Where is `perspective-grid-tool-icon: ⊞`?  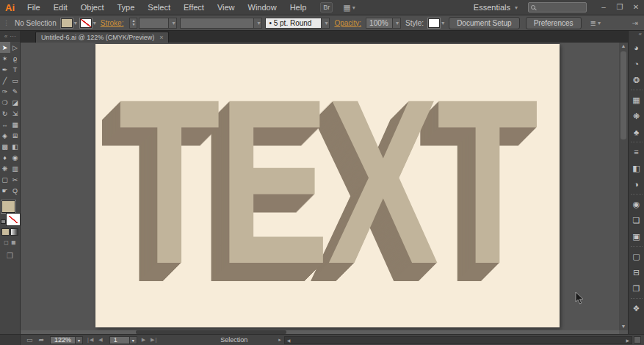
perspective-grid-tool-icon: ⊞ is located at coordinates (15, 135).